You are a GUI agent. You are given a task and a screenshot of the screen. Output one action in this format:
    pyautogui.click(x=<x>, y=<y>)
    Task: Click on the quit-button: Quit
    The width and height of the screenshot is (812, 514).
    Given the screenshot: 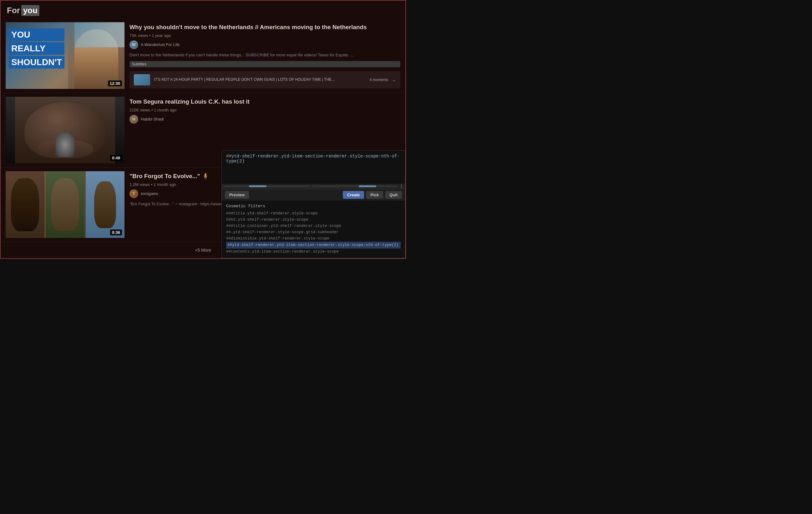 What is the action you would take?
    pyautogui.click(x=394, y=195)
    